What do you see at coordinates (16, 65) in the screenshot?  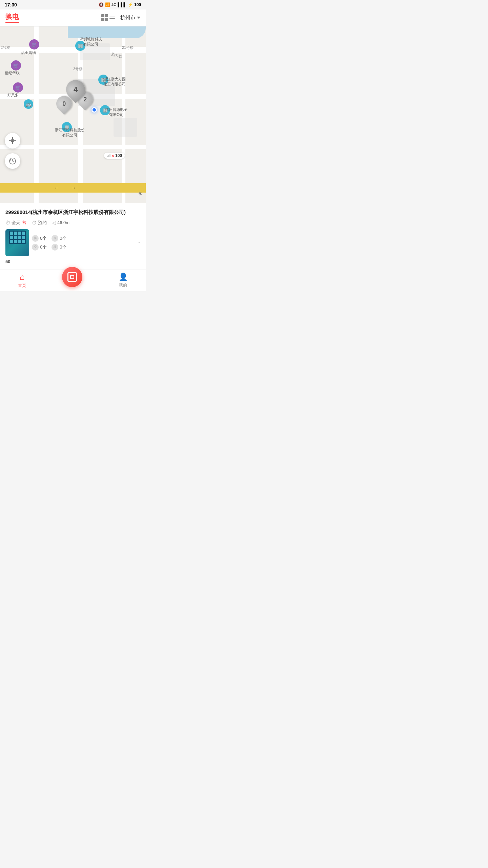 I see `poi-shijihualian-icon: 🛒` at bounding box center [16, 65].